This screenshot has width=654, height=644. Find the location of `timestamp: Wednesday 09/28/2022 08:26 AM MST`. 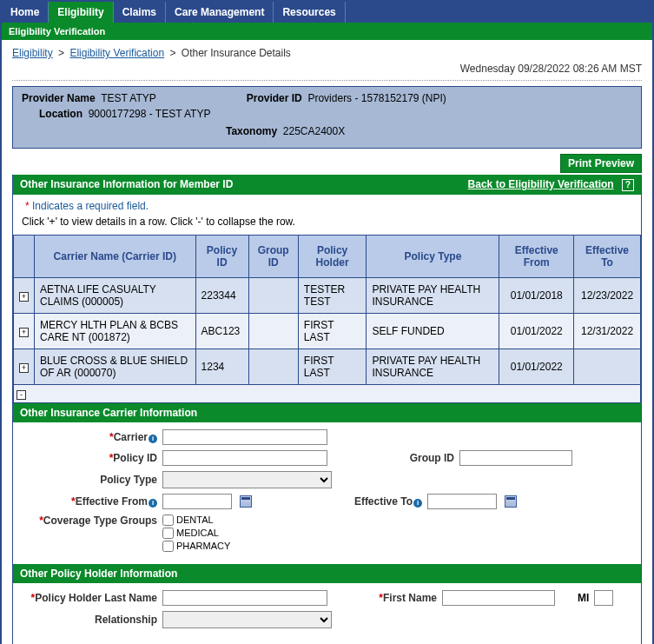

timestamp: Wednesday 09/28/2022 08:26 AM MST is located at coordinates (327, 69).